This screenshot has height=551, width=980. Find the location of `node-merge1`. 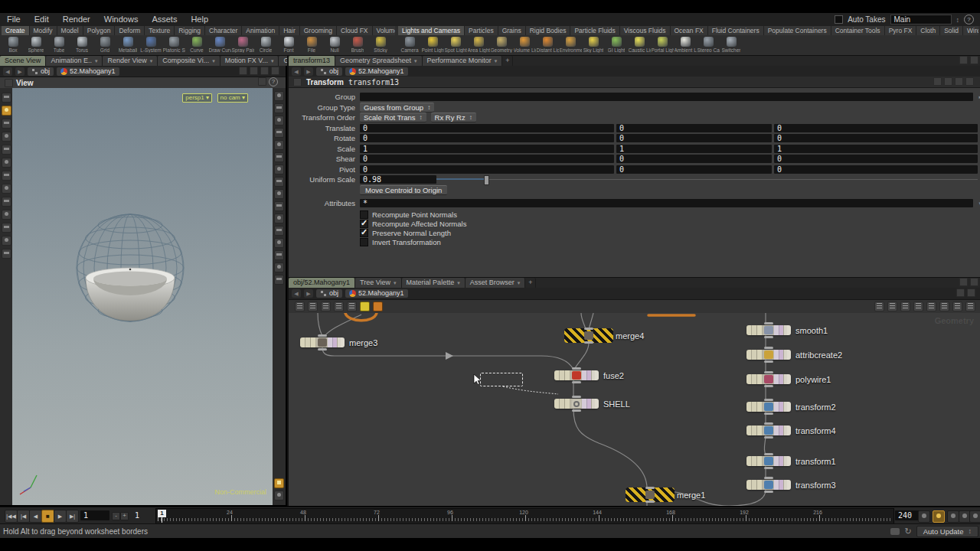

node-merge1 is located at coordinates (650, 494).